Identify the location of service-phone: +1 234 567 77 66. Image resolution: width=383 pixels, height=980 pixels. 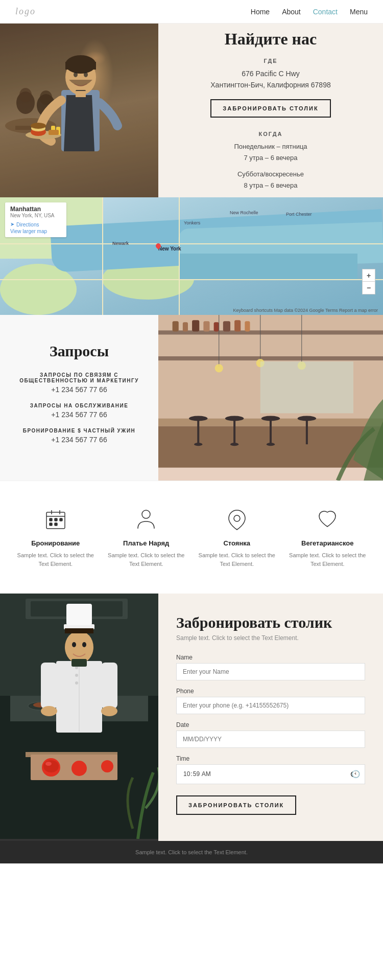
(80, 415).